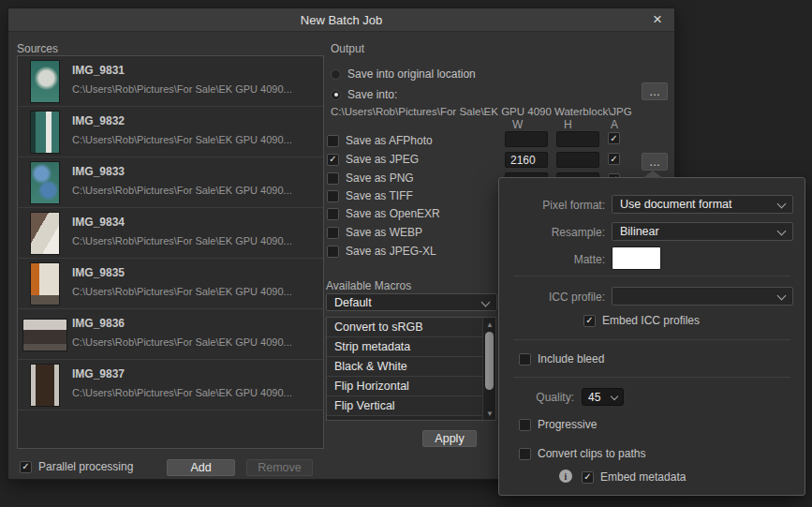  Describe the element at coordinates (553, 232) in the screenshot. I see `resample-label: Resample:` at that location.